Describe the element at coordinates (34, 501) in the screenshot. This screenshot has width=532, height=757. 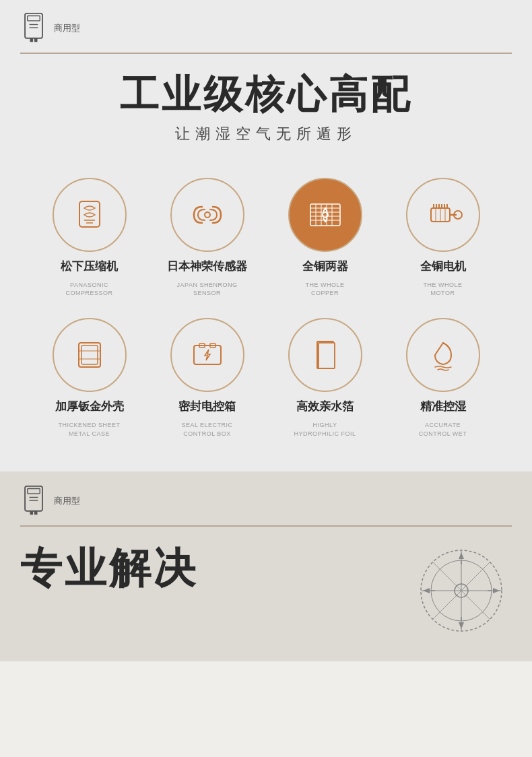
I see `section2-dehumidifier-icon` at that location.